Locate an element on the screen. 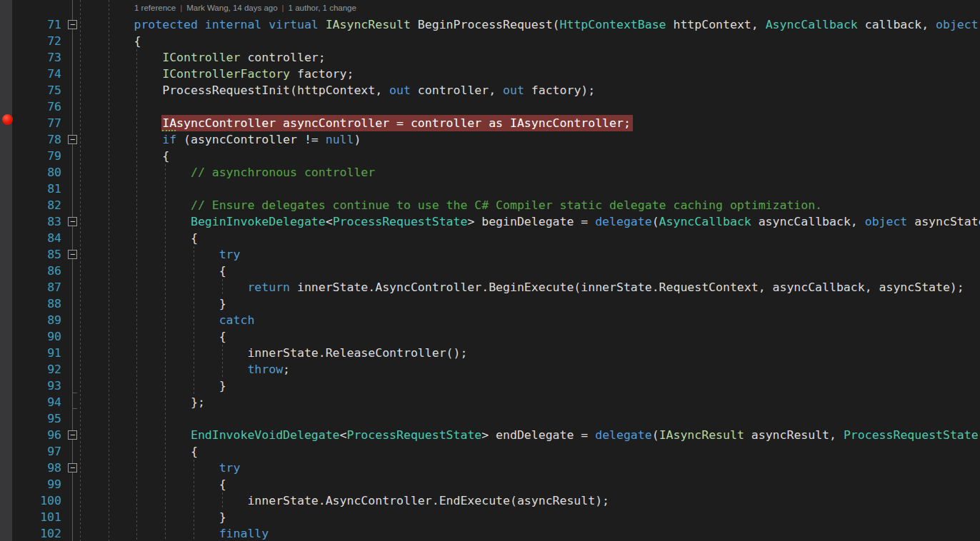 The height and width of the screenshot is (541, 980). code-line: 100 innerState.AsyncController.EndExecut… is located at coordinates (490, 501).